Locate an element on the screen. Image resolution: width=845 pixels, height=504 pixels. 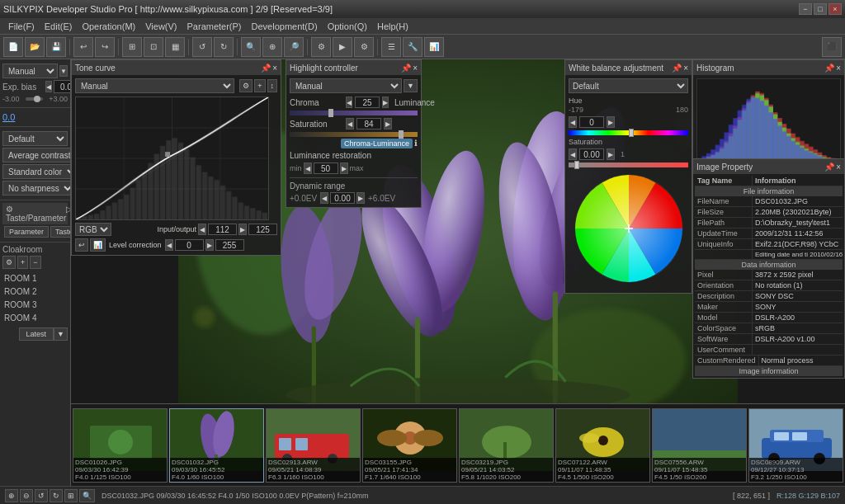
film-thumb-8: DSC08909.ARW 09/12/27 10:37:13 F3.2 1/25… is located at coordinates (795, 445).